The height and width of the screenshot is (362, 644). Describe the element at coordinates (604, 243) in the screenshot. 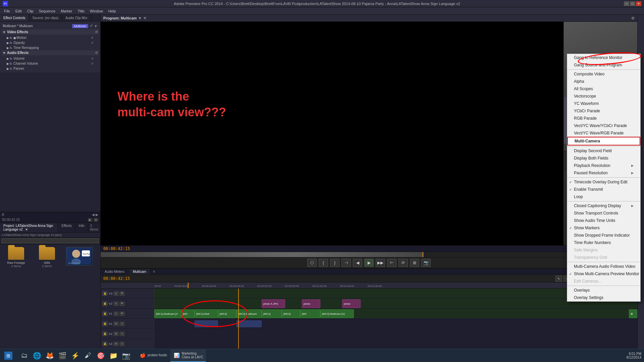

I see `menu-time-ruler-numbers: Time Ruler Numbers` at that location.